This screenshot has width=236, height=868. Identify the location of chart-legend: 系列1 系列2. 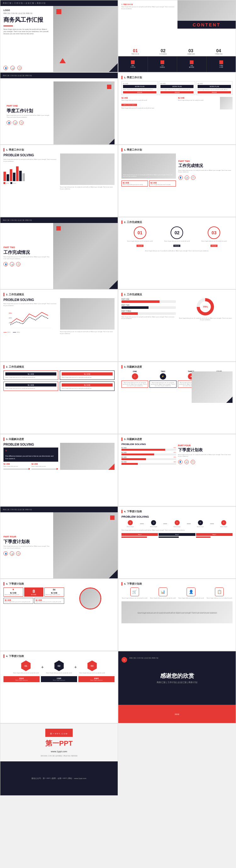
(31, 332).